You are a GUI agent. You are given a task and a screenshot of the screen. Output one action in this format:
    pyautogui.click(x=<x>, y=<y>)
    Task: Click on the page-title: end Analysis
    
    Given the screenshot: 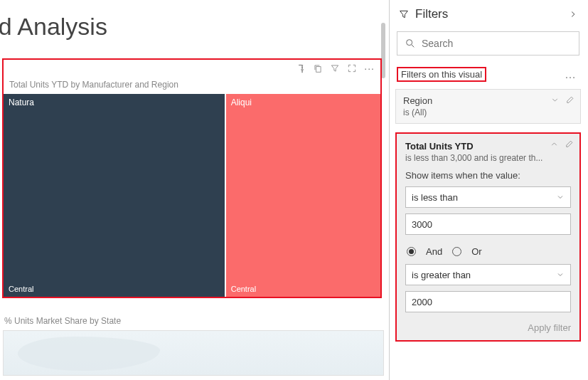 What is the action you would take?
    pyautogui.click(x=193, y=23)
    